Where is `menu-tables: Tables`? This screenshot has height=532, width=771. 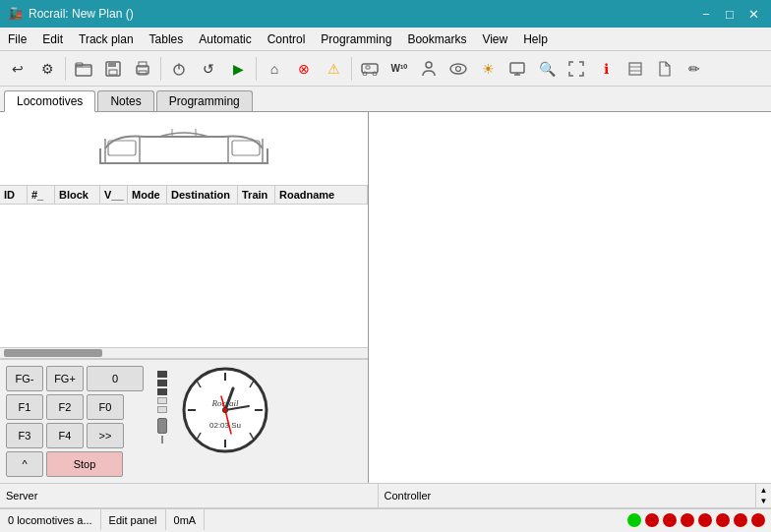
menu-tables: Tables is located at coordinates (167, 39).